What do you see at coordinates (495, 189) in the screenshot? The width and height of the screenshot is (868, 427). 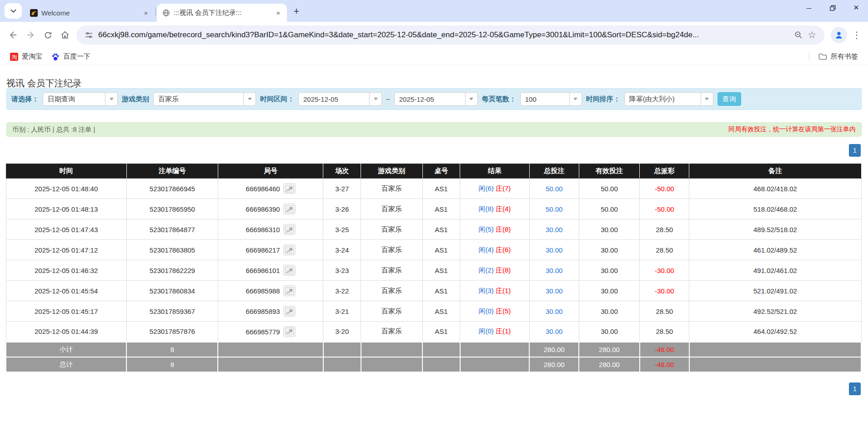 I see `cell-result: 闲(6) 庄(7)` at bounding box center [495, 189].